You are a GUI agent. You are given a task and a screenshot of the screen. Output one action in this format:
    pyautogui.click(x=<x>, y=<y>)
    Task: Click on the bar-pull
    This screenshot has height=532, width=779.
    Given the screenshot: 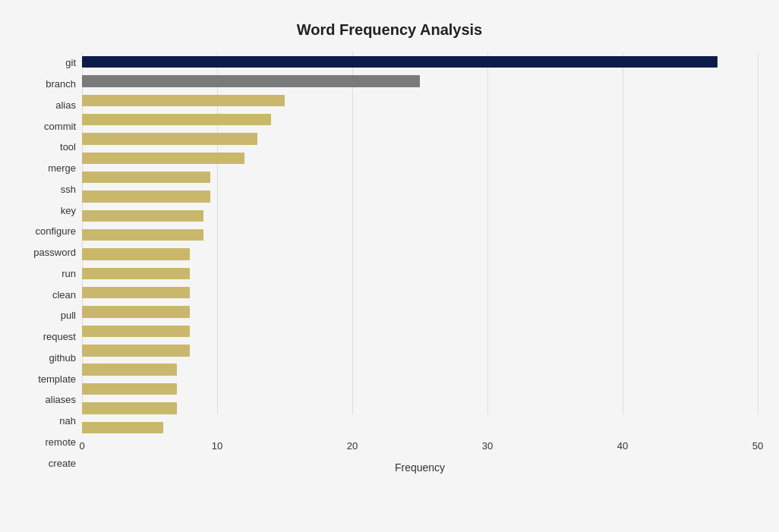 What is the action you would take?
    pyautogui.click(x=136, y=293)
    